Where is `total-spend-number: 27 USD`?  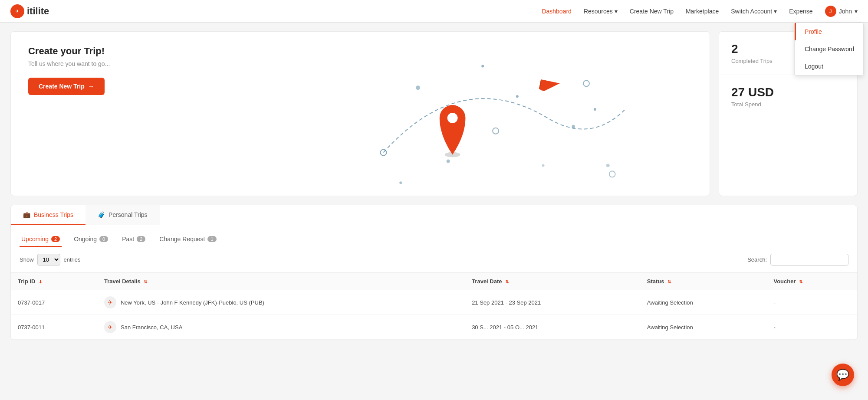
total-spend-number: 27 USD is located at coordinates (788, 92).